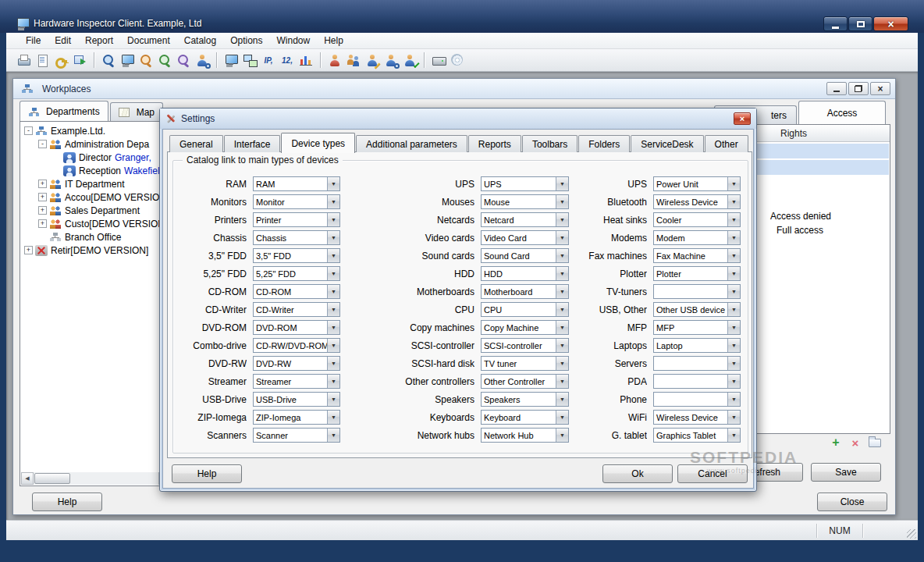 The width and height of the screenshot is (924, 562). I want to click on add-icon: +, so click(836, 443).